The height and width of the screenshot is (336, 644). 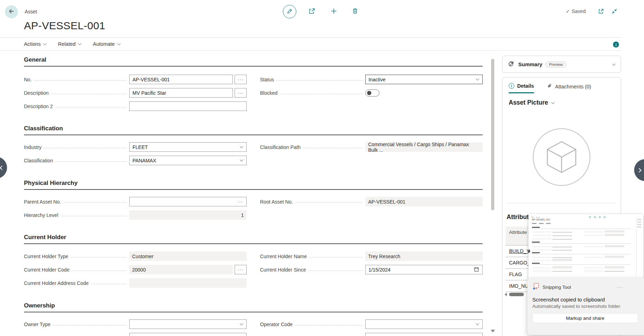 What do you see at coordinates (267, 80) in the screenshot?
I see `status-label: Status` at bounding box center [267, 80].